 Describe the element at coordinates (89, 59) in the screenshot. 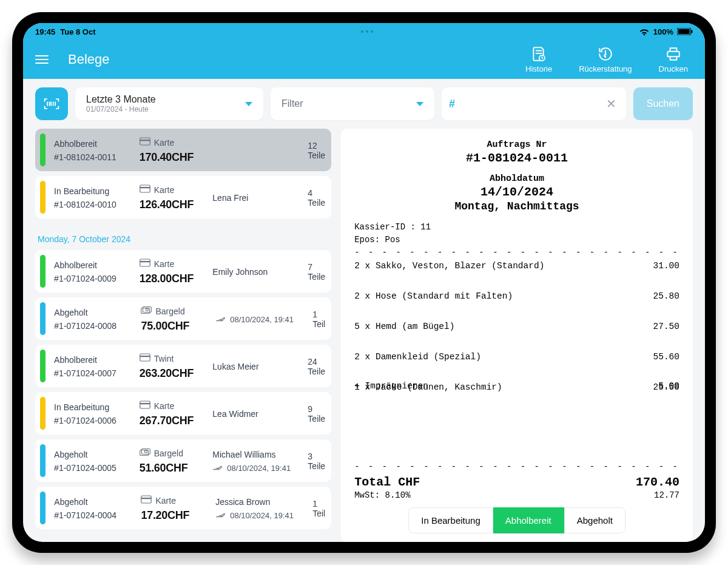

I see `page-title: Belege` at that location.